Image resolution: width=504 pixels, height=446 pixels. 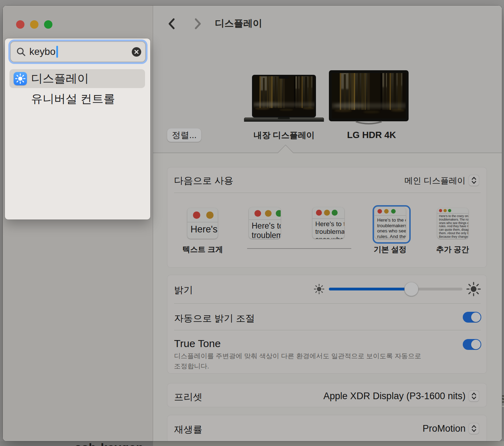 I want to click on text-caret, so click(x=57, y=52).